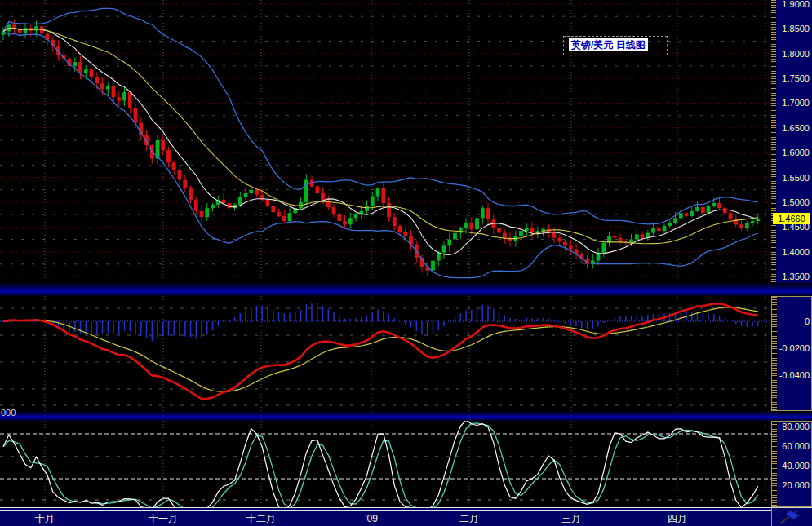  What do you see at coordinates (793, 103) in the screenshot?
I see `price-tick-label: 1.7000` at bounding box center [793, 103].